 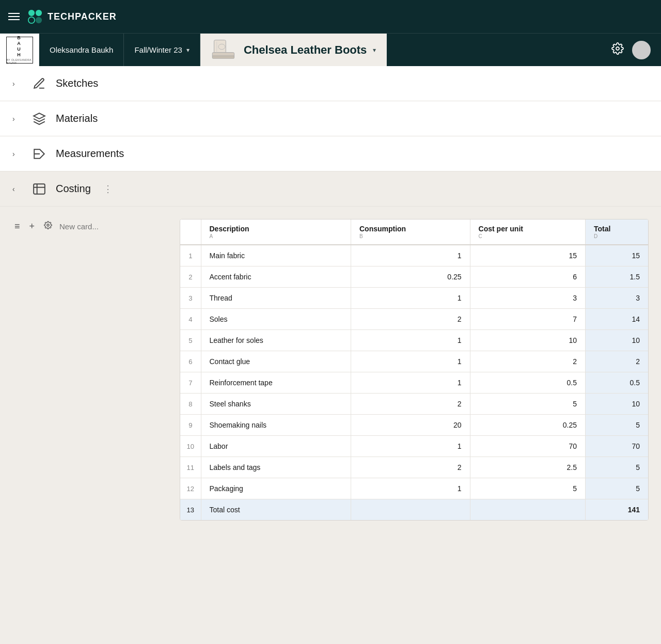 I want to click on cell-cost-per-unit: 6, so click(x=528, y=277).